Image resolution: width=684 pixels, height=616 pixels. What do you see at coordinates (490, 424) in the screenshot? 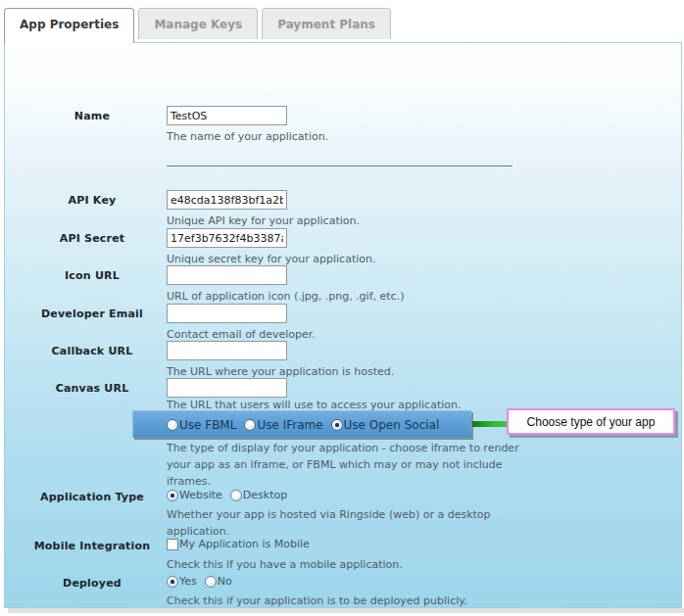
I see `callout-connector-line` at bounding box center [490, 424].